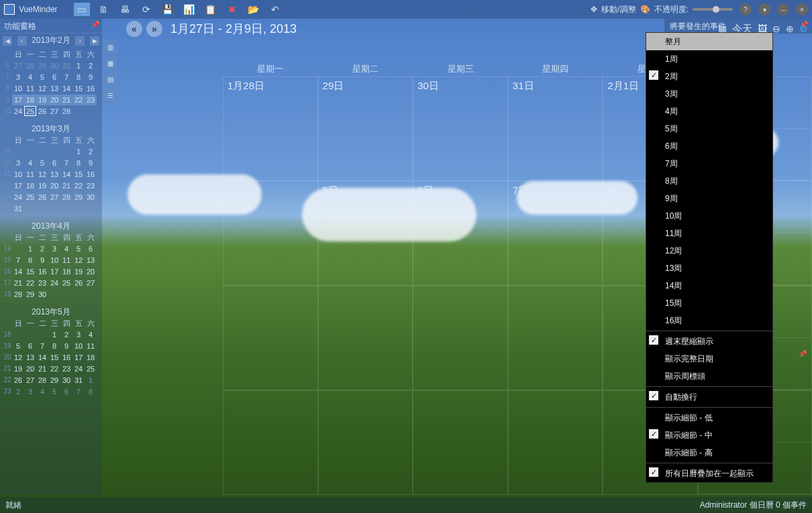 The image size is (812, 513). I want to click on palette-icon: 🎨, so click(646, 9).